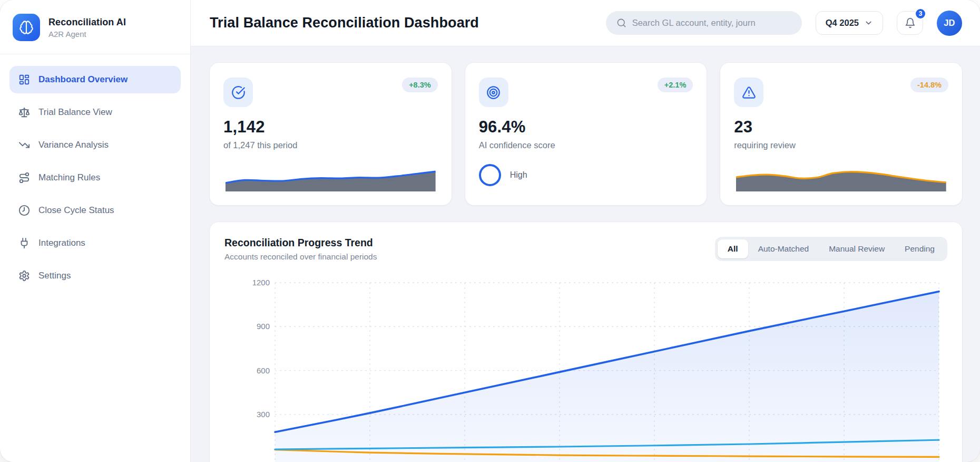 This screenshot has height=462, width=980. Describe the element at coordinates (842, 23) in the screenshot. I see `period-label: Q4 2025` at that location.